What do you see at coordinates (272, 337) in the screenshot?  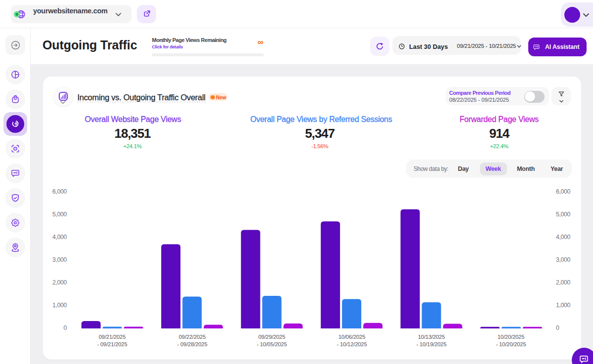 I see `svg-text: 09/29/2025` at bounding box center [272, 337].